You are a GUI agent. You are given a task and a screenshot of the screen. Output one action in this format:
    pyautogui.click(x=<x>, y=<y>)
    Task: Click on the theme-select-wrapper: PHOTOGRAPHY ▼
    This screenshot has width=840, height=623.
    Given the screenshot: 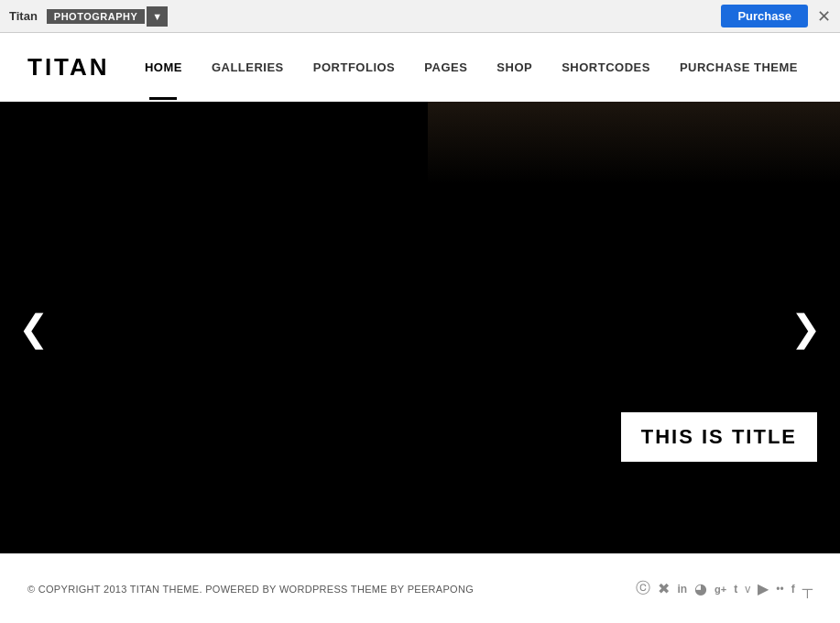 What is the action you would take?
    pyautogui.click(x=107, y=16)
    